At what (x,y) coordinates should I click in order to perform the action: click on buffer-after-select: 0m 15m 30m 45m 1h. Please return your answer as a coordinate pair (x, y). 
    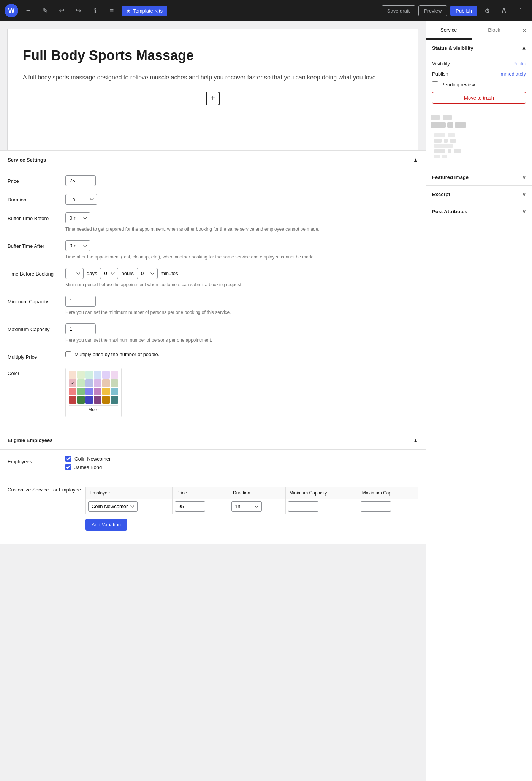
    Looking at the image, I should click on (78, 246).